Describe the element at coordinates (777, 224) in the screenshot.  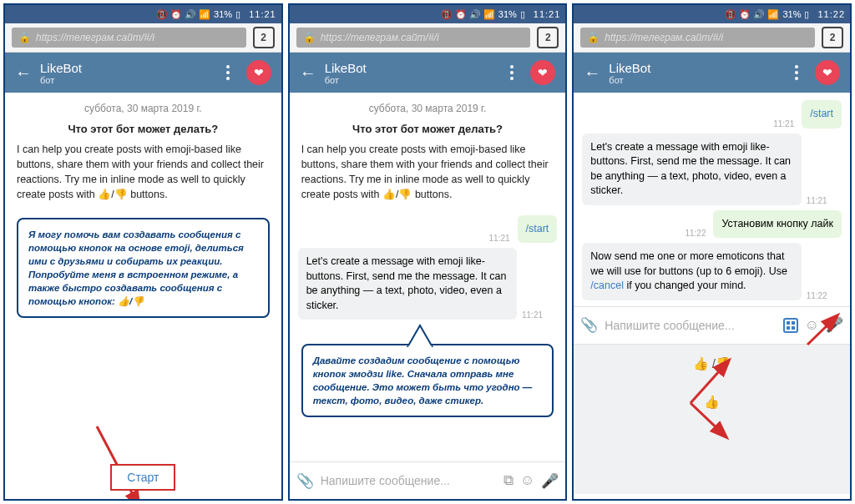
I see `msg-user-text: Установим кнопку лайк` at that location.